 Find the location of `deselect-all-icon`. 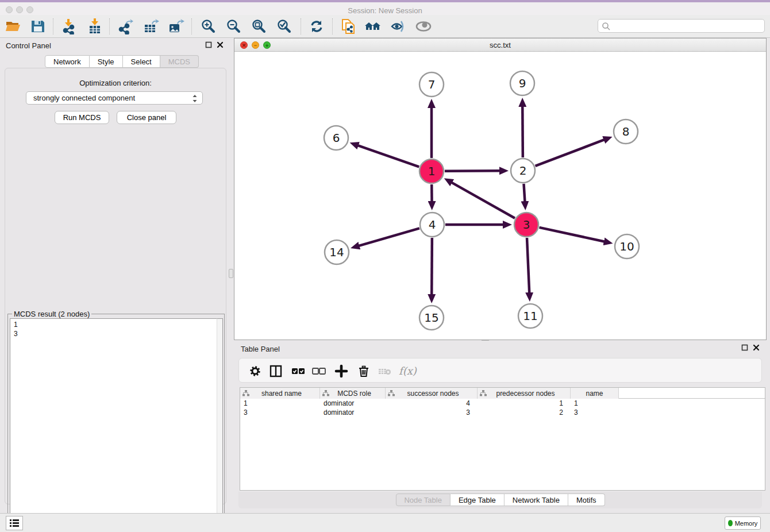

deselect-all-icon is located at coordinates (319, 371).